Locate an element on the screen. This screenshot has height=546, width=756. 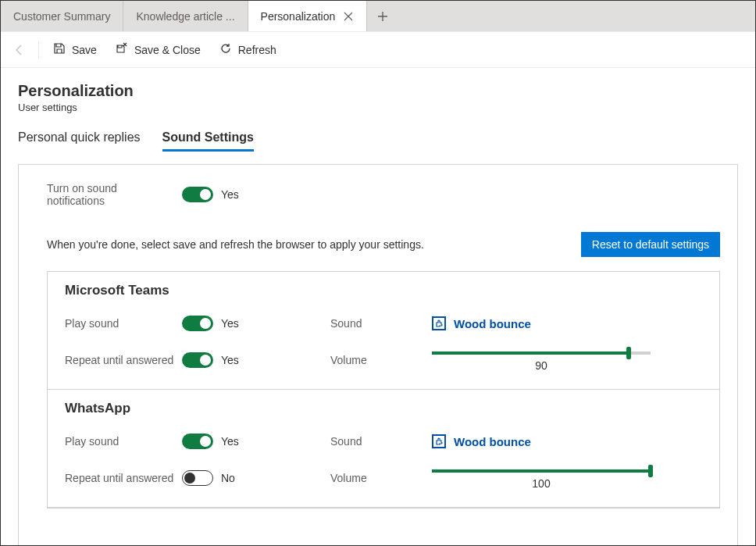
teams-sound-selector: Wood bounce is located at coordinates (567, 323).